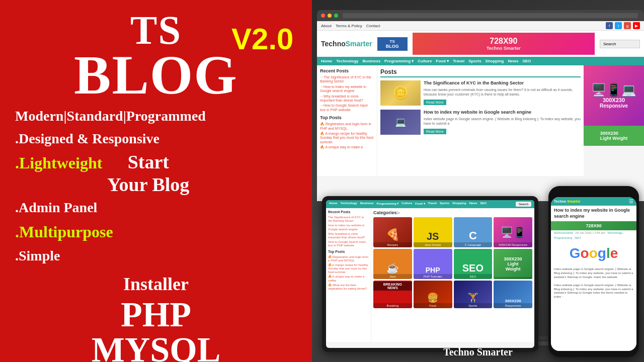 Image resolution: width=644 pixels, height=362 pixels. What do you see at coordinates (459, 61) in the screenshot?
I see `nav-travel: Travel` at bounding box center [459, 61].